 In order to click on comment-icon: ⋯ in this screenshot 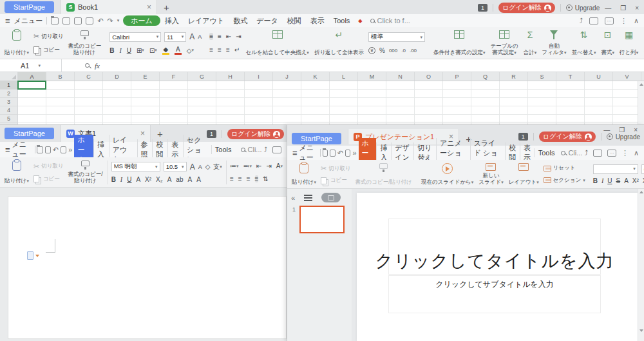, I will do `click(612, 153)`.